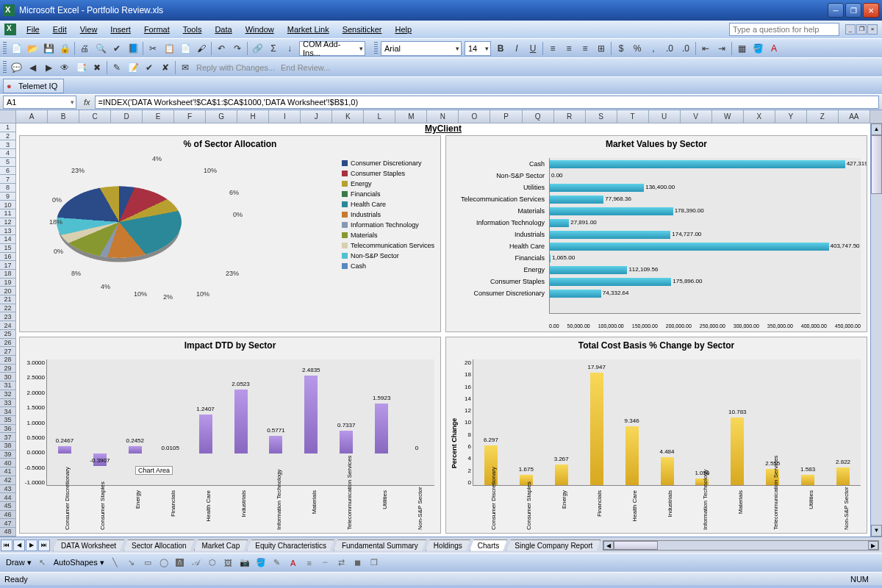 This screenshot has height=588, width=882. I want to click on row-header: 36, so click(7, 429).